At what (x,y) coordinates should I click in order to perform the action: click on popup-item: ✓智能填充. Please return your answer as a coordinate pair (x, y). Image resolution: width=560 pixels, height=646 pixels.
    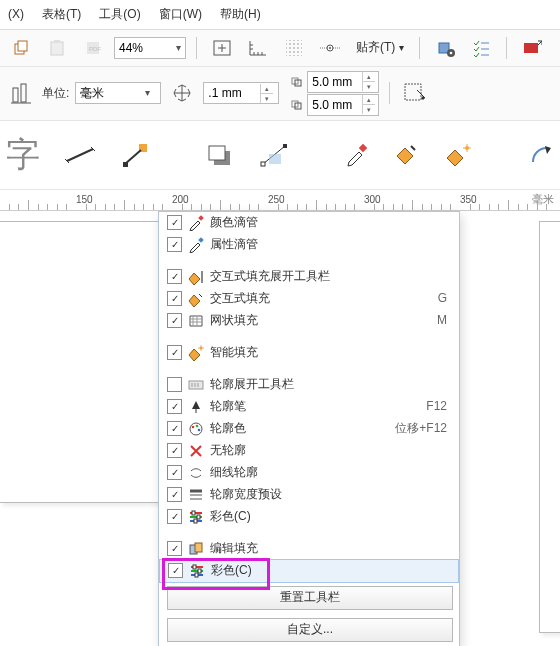
    Looking at the image, I should click on (309, 353).